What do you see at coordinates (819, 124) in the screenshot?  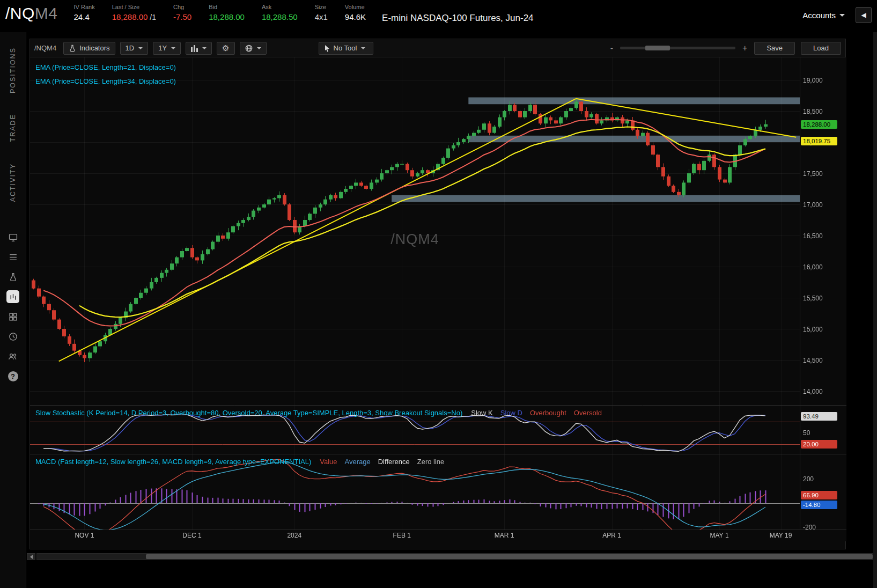 I see `last-price-badge: 18,288.00` at bounding box center [819, 124].